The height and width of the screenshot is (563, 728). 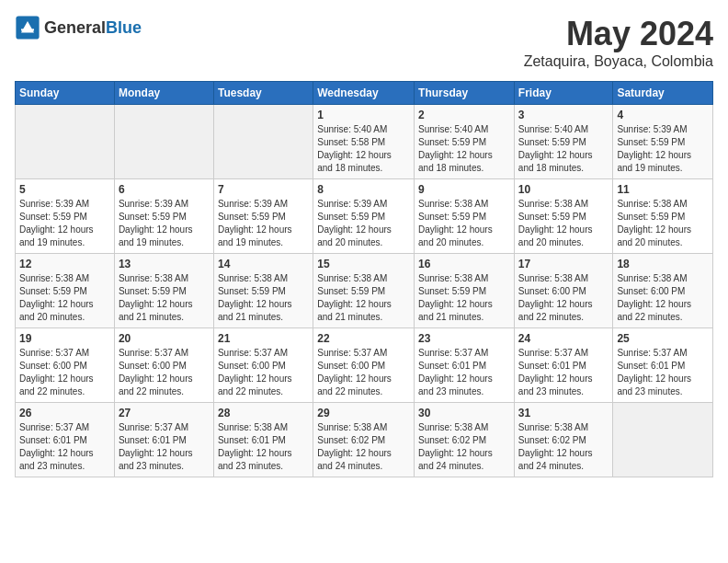 What do you see at coordinates (64, 339) in the screenshot?
I see `day-number: 19` at bounding box center [64, 339].